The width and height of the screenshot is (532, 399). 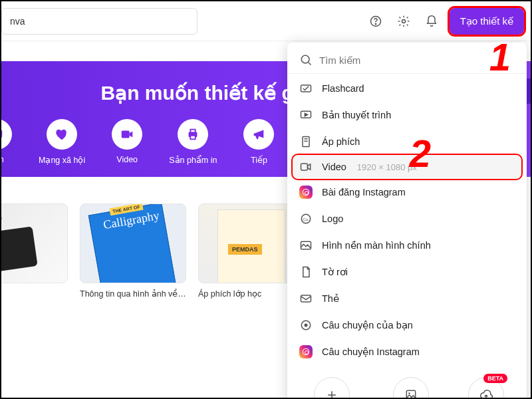 I want to click on envelope-icon, so click(x=306, y=299).